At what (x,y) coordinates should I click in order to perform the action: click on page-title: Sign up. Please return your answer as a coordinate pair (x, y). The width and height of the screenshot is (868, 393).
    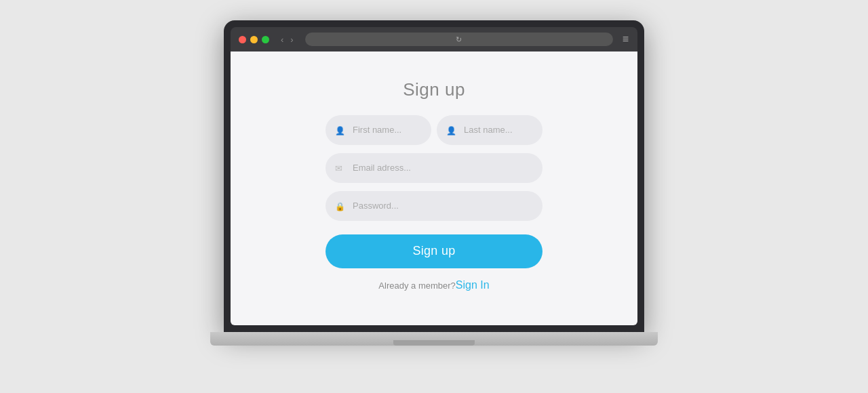
    Looking at the image, I should click on (434, 89).